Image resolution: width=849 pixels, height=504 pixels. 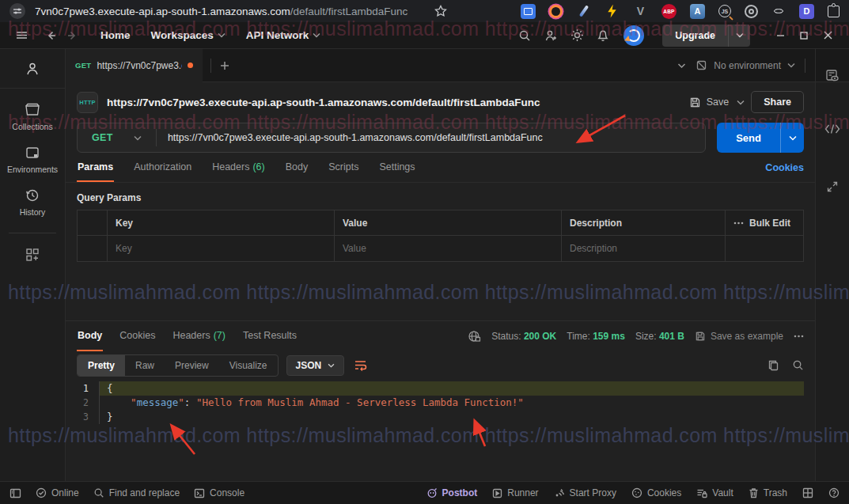 What do you see at coordinates (524, 336) in the screenshot?
I see `status-badge: Status: 200 OK` at bounding box center [524, 336].